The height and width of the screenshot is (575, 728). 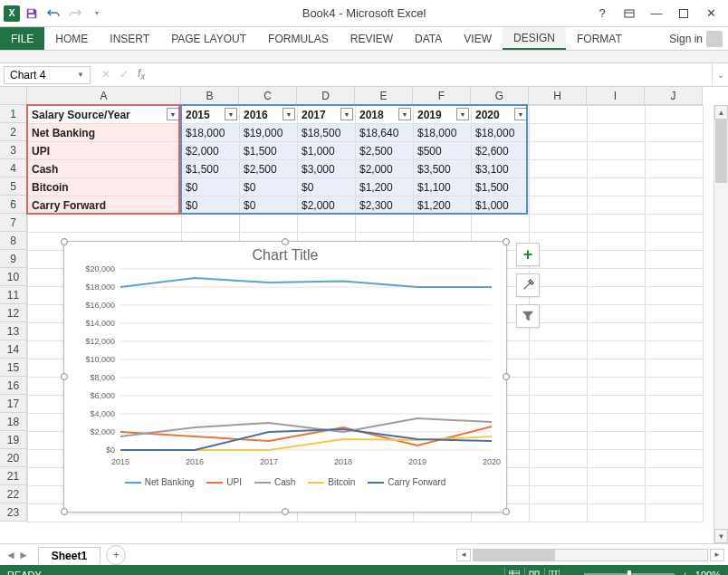 I want to click on scroll-left-button: ◄, so click(x=464, y=555).